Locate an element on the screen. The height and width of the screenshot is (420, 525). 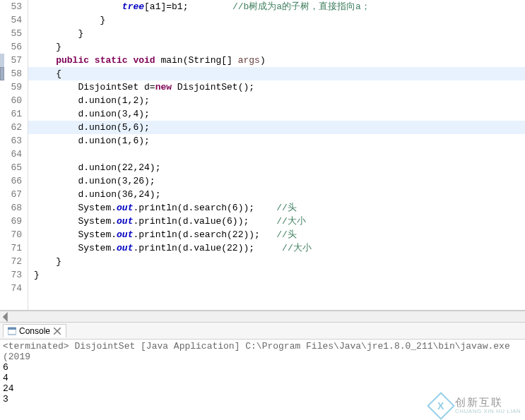
token: tree is located at coordinates (133, 7).